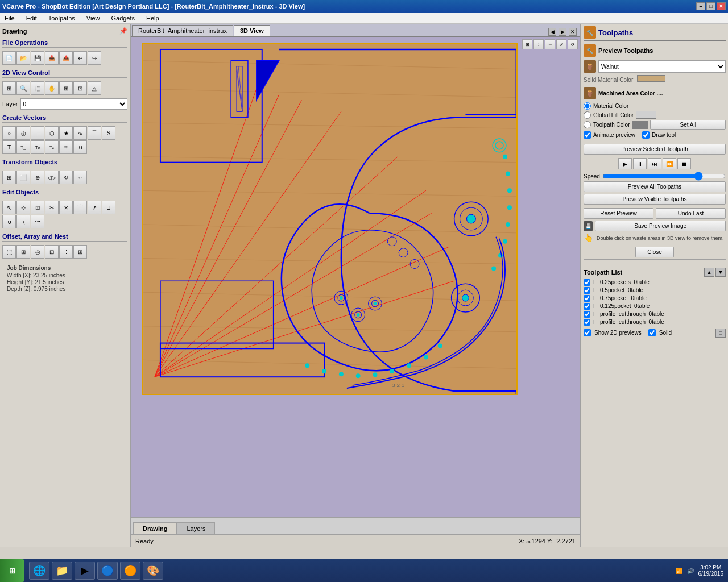 The height and width of the screenshot is (582, 728). I want to click on canvas-3d-icon3: ⤢, so click(561, 44).